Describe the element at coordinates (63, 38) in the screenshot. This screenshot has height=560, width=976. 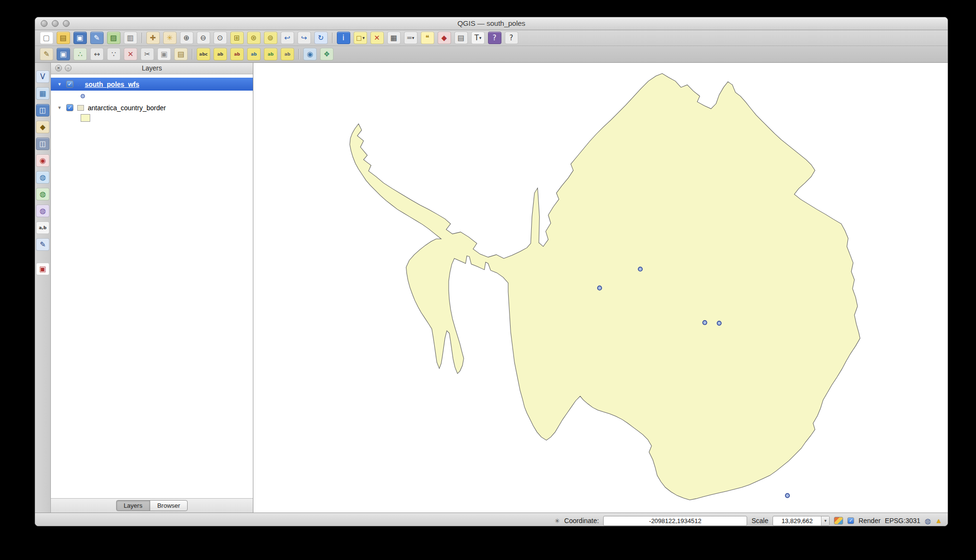
I see `open-project-button: ▤` at that location.